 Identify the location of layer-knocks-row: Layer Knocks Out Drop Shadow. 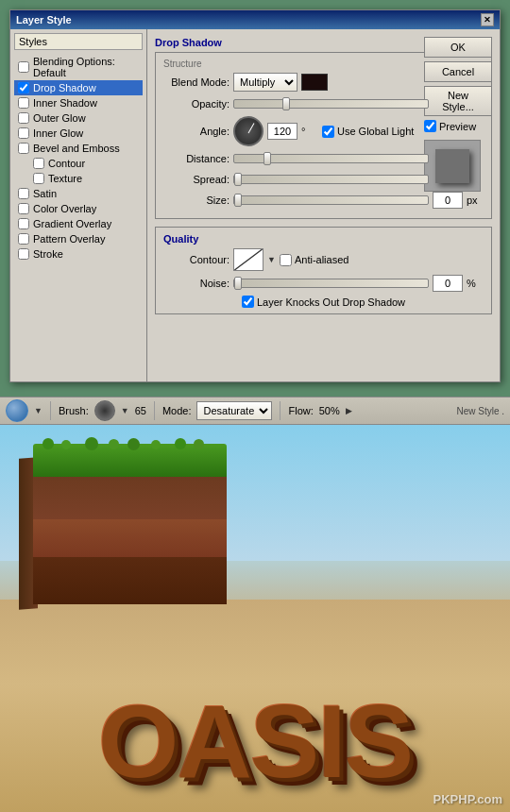
(323, 302).